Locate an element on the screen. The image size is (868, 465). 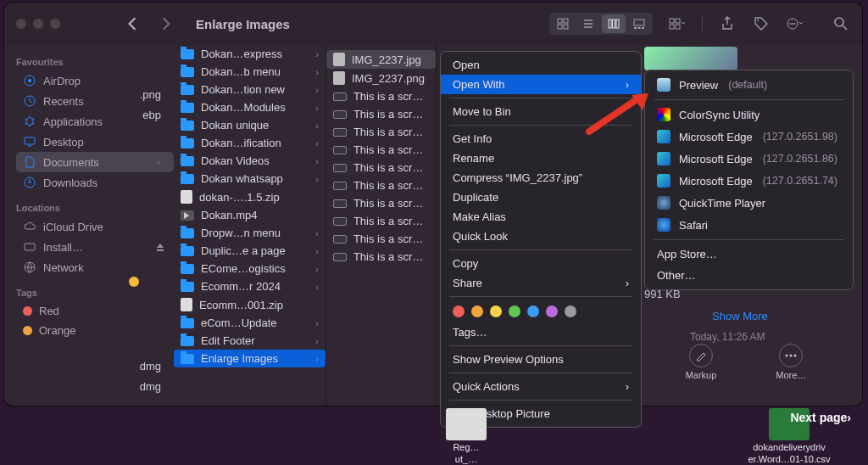
screenshot-icon is located at coordinates (340, 204).